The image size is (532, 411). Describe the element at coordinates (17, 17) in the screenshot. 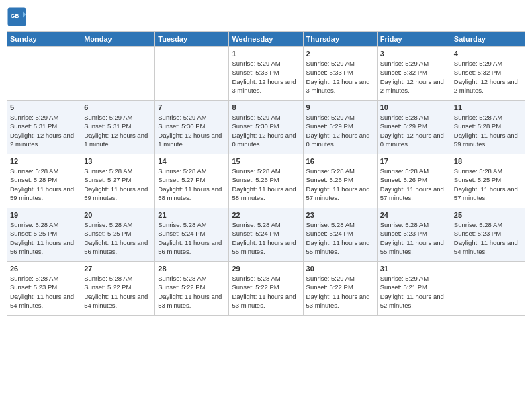

I see `logo-icon: GB` at that location.